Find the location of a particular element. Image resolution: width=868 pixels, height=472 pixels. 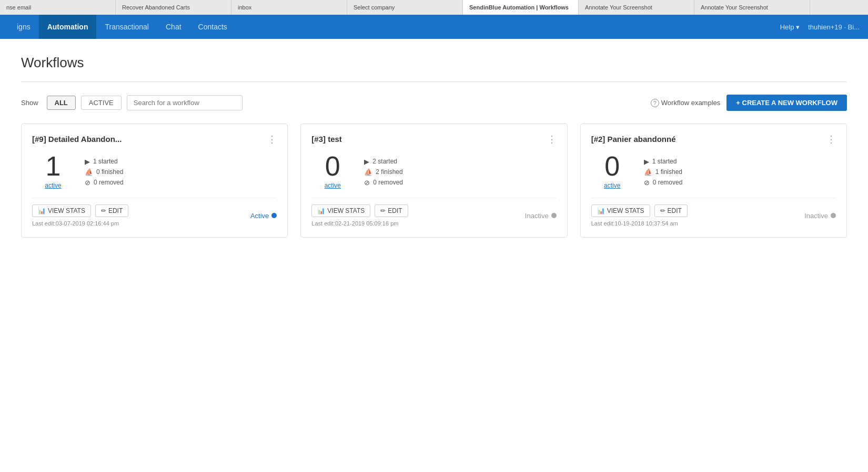

view-stats-button-1: 📊 VIEW STATS is located at coordinates (62, 211).